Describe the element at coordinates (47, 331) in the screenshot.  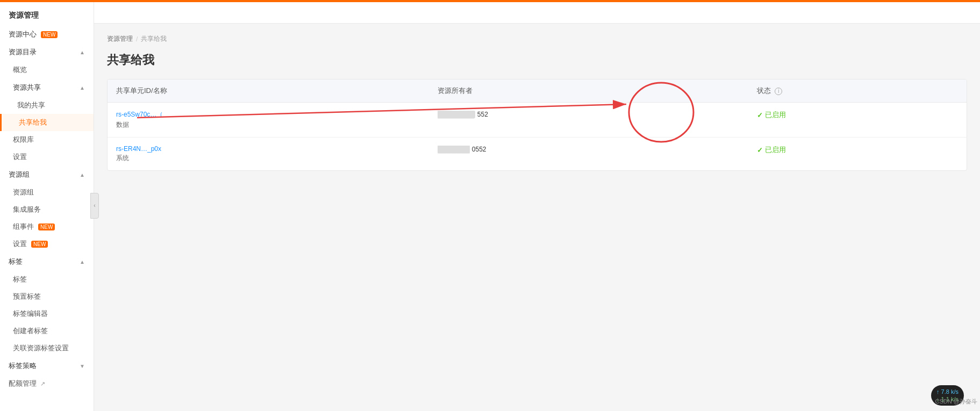
I see `sidebar-item-creator-tags: 创建者标签` at that location.